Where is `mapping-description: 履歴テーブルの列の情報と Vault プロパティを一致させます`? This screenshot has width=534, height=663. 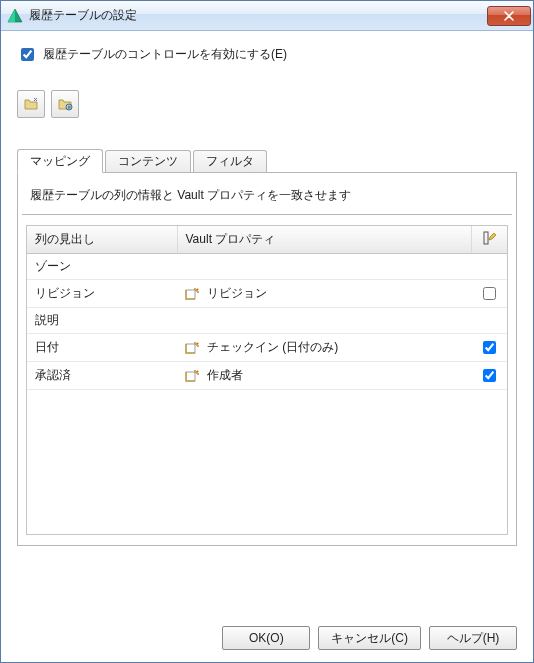
mapping-description: 履歴テーブルの列の情報と Vault プロパティを一致させます is located at coordinates (267, 200).